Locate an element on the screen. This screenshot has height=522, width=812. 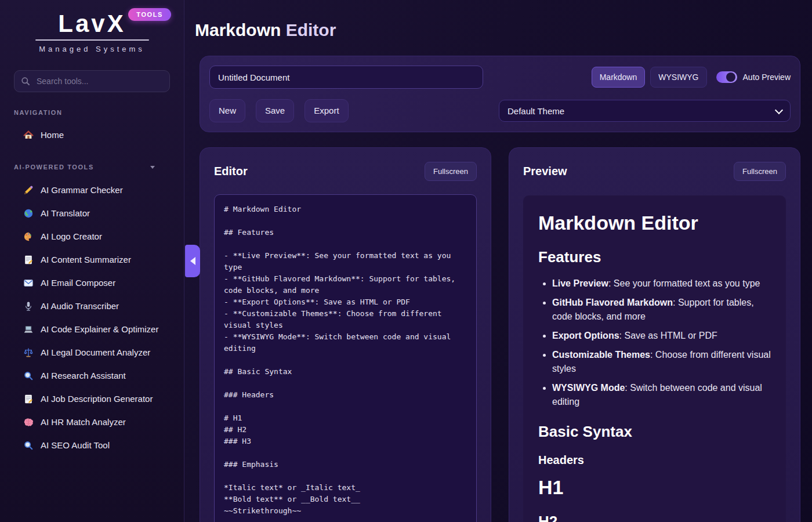
sidebar-item-label: AI Audio Transcriber is located at coordinates (80, 306).